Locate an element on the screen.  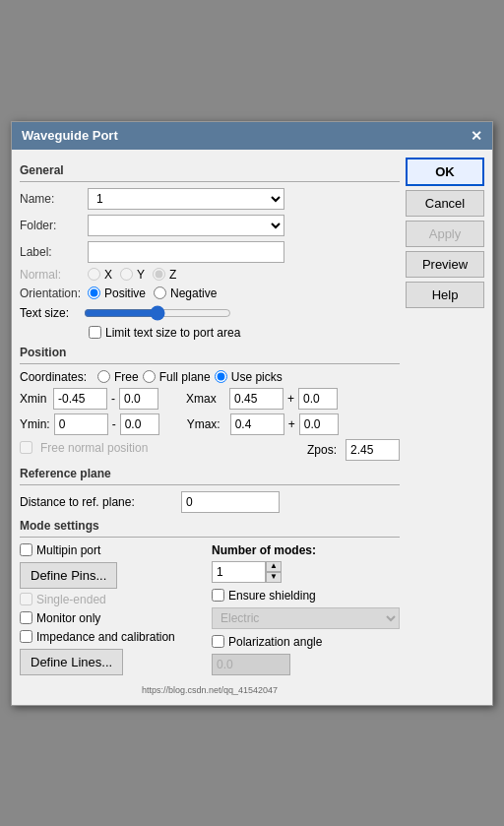
define-pins-button: Define Pins... is located at coordinates (69, 575).